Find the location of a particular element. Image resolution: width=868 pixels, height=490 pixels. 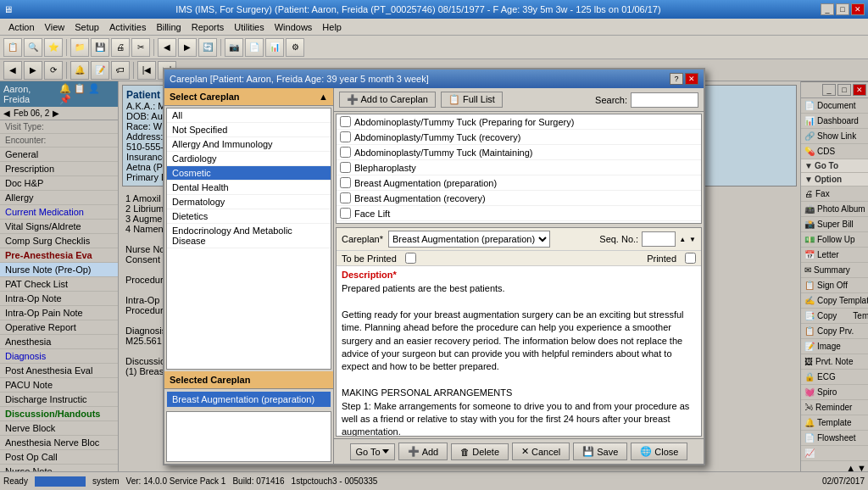

add-button: ➕ Add is located at coordinates (424, 451).